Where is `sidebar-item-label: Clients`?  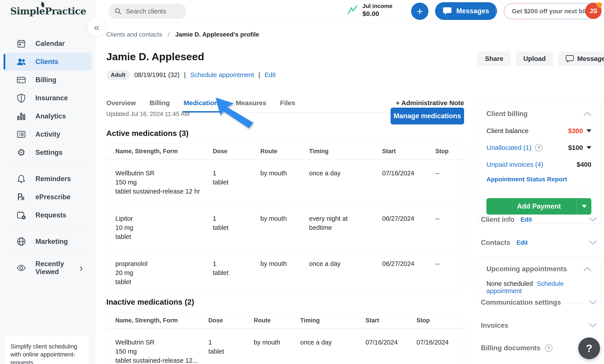 sidebar-item-label: Clients is located at coordinates (47, 62).